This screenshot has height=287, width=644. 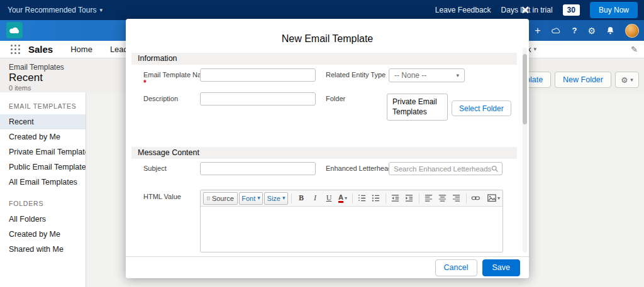 I want to click on source-button-label: Source, so click(x=223, y=198).